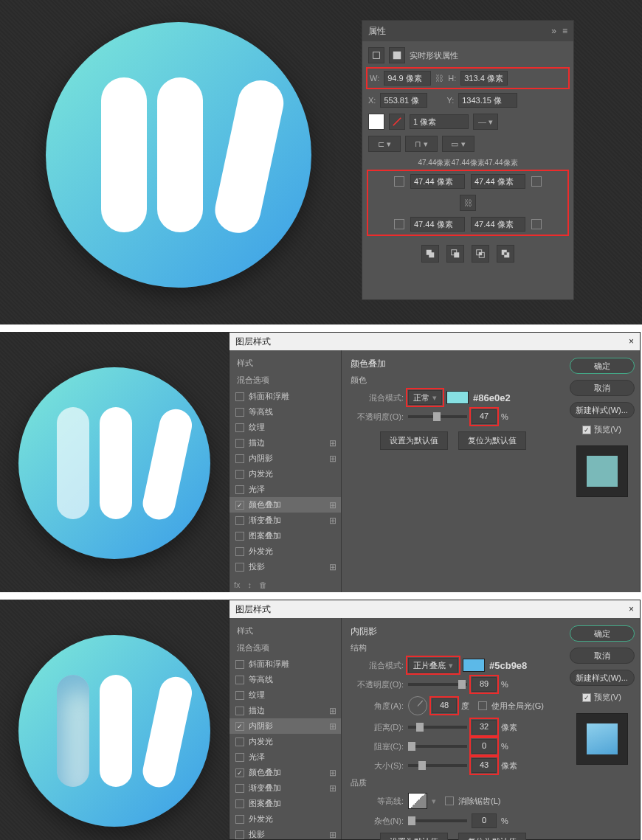 This screenshot has height=840, width=642. What do you see at coordinates (285, 459) in the screenshot?
I see `style-item-4: 内阴影⊞` at bounding box center [285, 459].